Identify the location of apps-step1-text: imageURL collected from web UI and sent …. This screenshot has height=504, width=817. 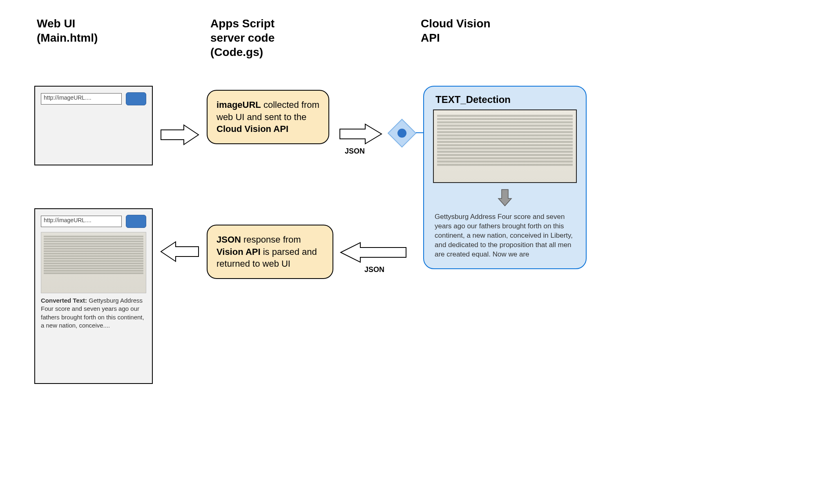
(268, 117).